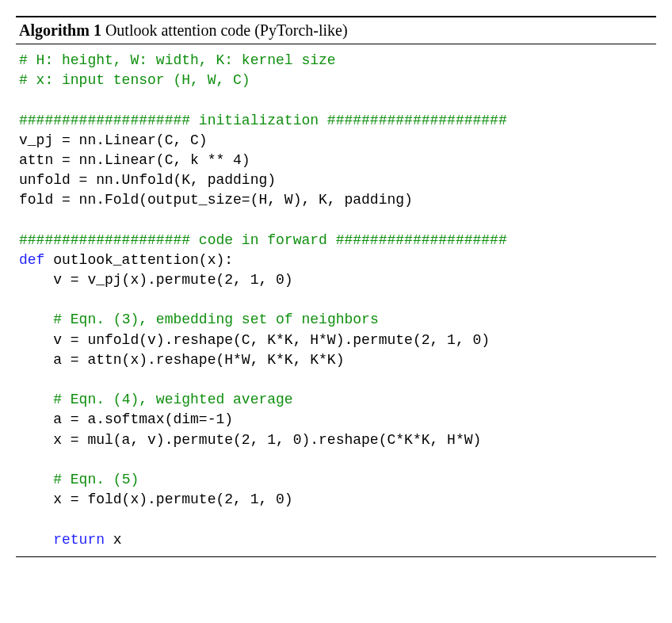 This screenshot has width=672, height=623. Describe the element at coordinates (96, 480) in the screenshot. I see `comment-eqn5: # Eqn. (5)` at that location.